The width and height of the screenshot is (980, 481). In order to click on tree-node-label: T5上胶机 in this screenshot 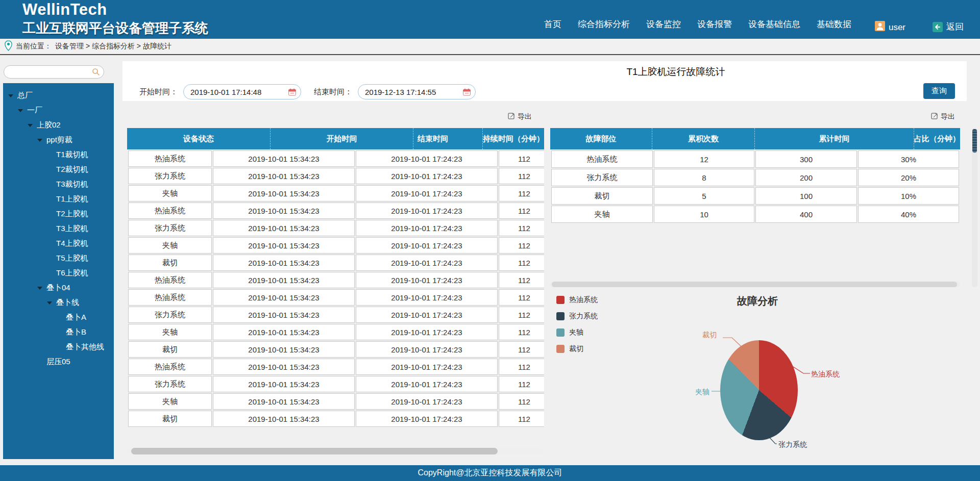, I will do `click(72, 258)`.